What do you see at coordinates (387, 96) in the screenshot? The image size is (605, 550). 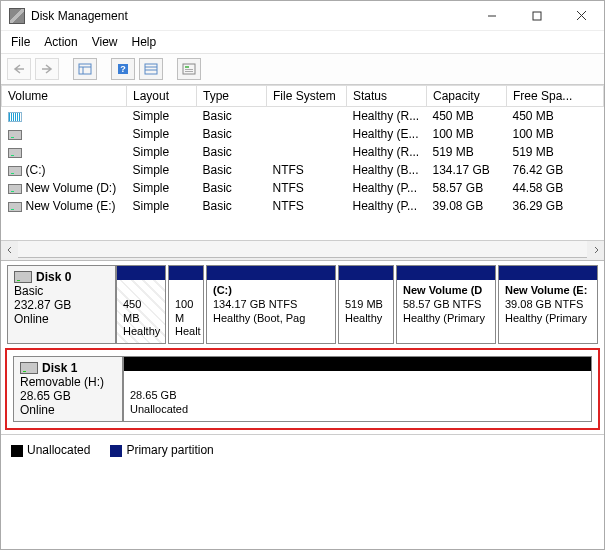 I see `col-status: Status` at bounding box center [387, 96].